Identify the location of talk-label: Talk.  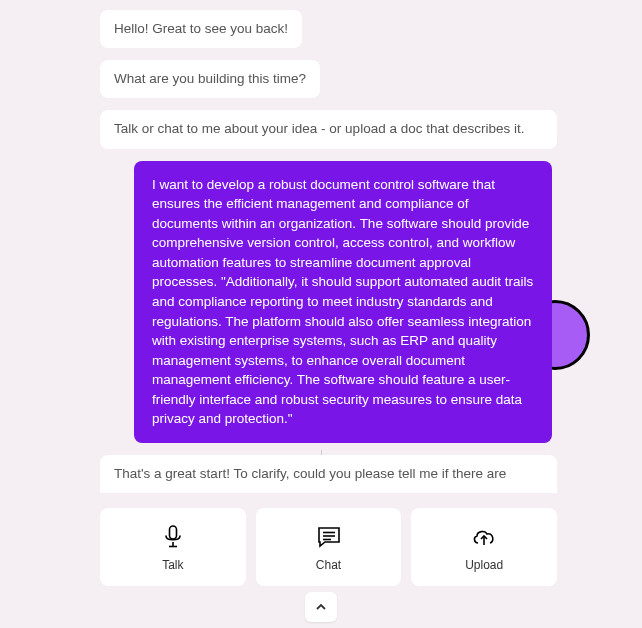
(172, 565).